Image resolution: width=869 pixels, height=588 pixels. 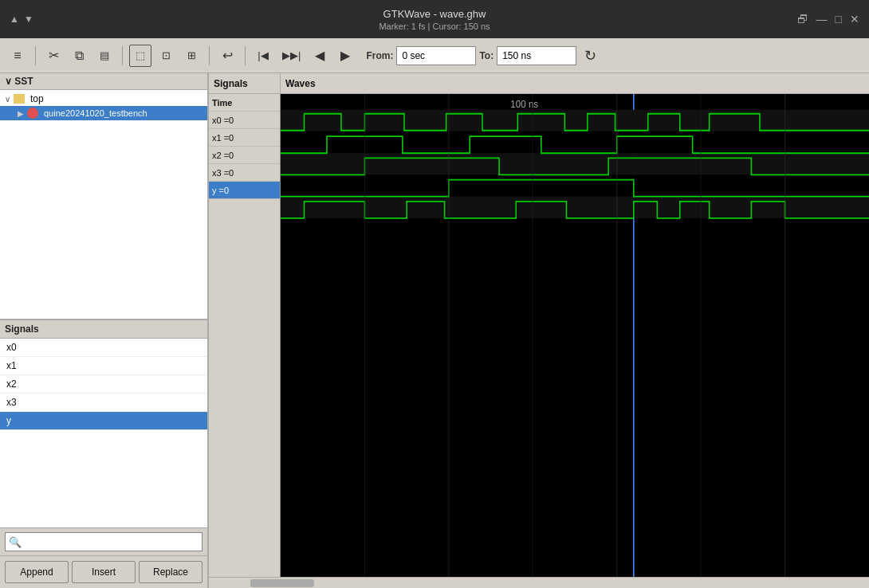 I want to click on undo-button: ↩, so click(x=227, y=56).